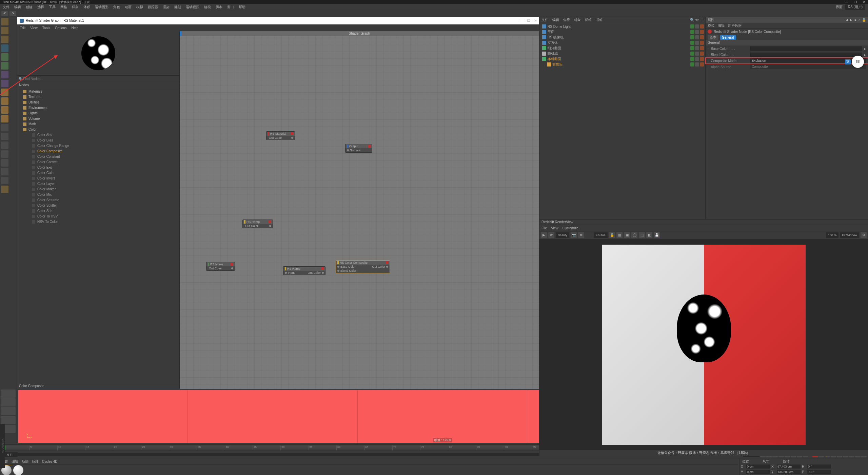 This screenshot has height=475, width=868. What do you see at coordinates (98, 200) in the screenshot?
I see `tree-item: Color Saturate` at bounding box center [98, 200].